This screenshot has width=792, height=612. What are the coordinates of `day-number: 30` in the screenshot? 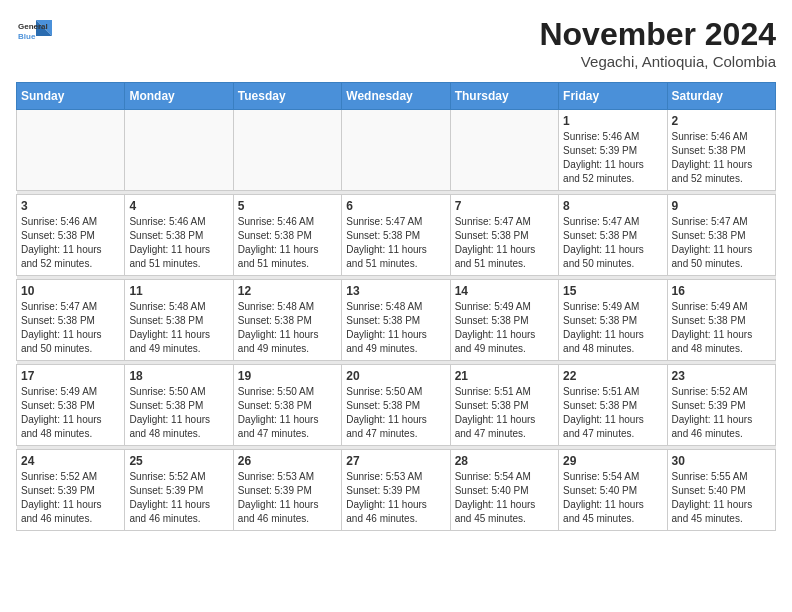 It's located at (722, 461).